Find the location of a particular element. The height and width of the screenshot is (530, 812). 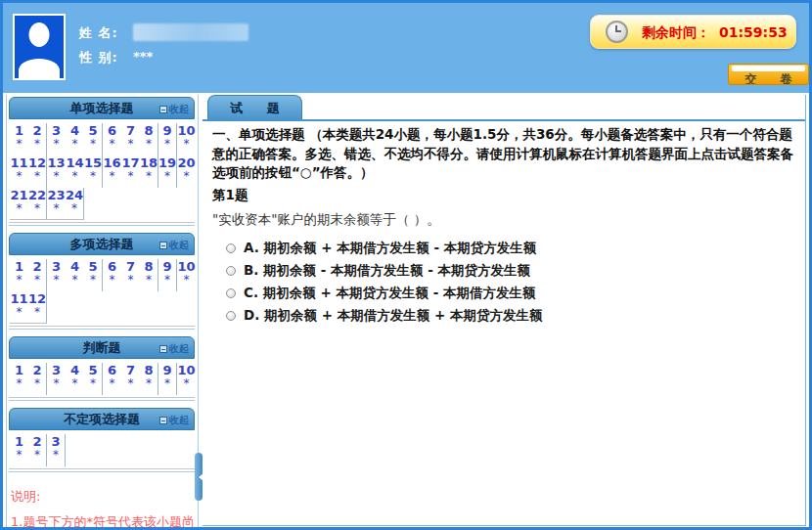

question-number-grid: 1*2*3*4*5*6*7*8*9*10* is located at coordinates (102, 378).